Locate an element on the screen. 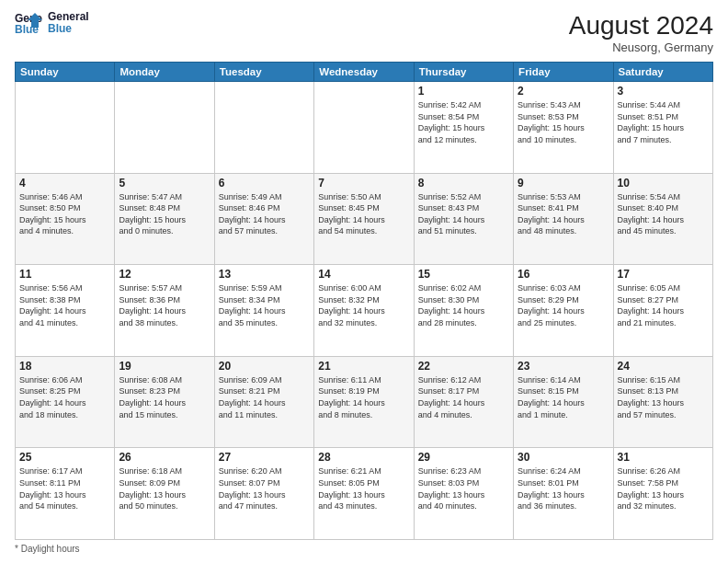 The image size is (728, 563). day-number: 1 is located at coordinates (463, 91).